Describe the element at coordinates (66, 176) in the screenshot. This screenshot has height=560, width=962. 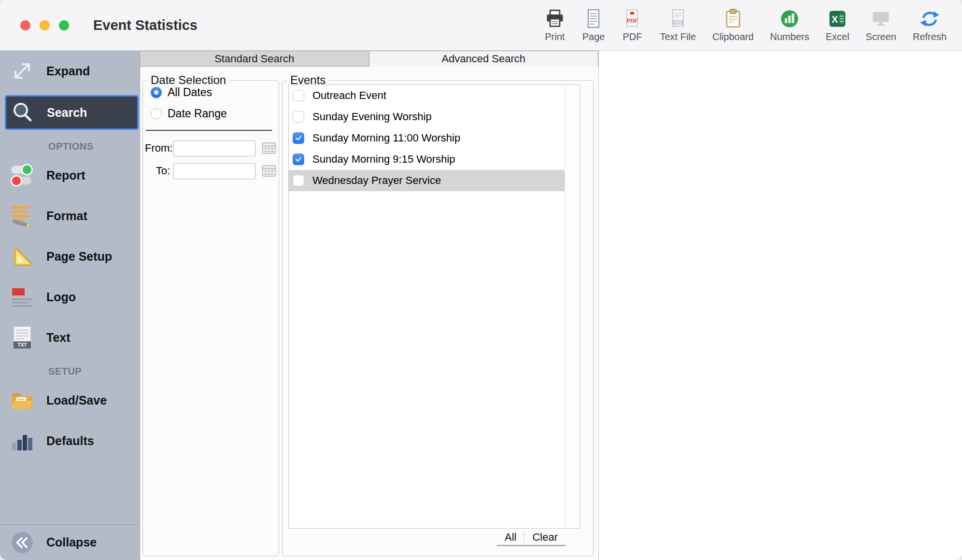
I see `sidebar-item-label: Report` at that location.